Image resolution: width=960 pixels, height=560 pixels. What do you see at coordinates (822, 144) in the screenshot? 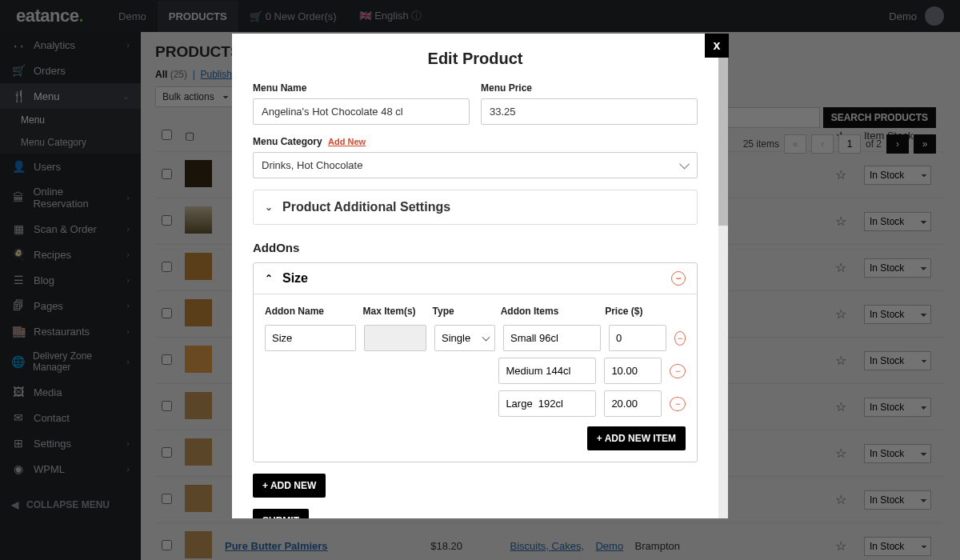
I see `pager-prev: ‹` at bounding box center [822, 144].